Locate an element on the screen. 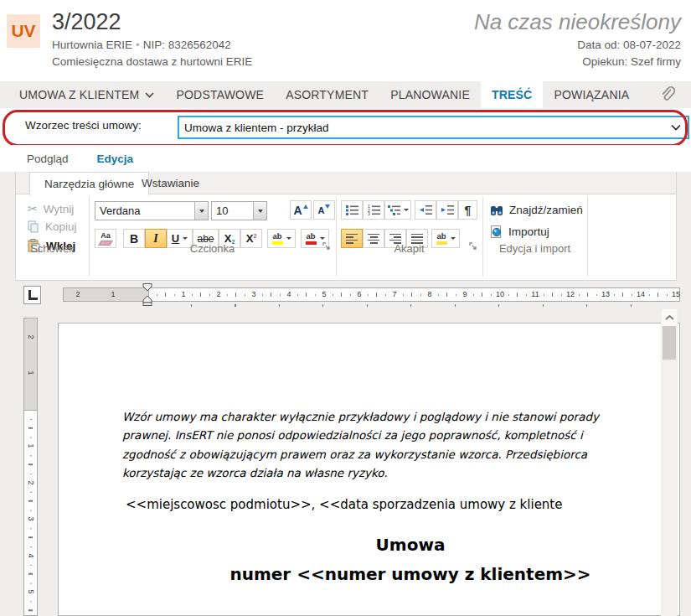 This screenshot has width=691, height=616. import-button: Importuj is located at coordinates (519, 231).